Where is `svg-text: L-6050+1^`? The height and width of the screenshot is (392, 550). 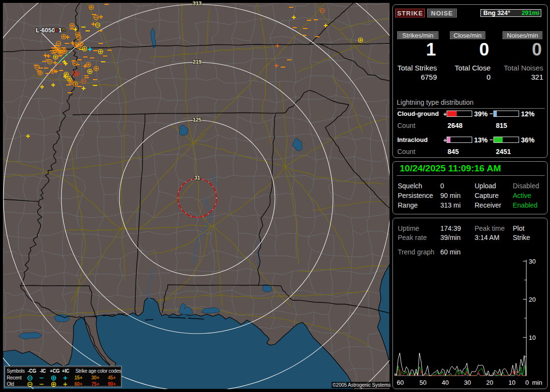
svg-text: L-6050+1^ is located at coordinates (51, 30).